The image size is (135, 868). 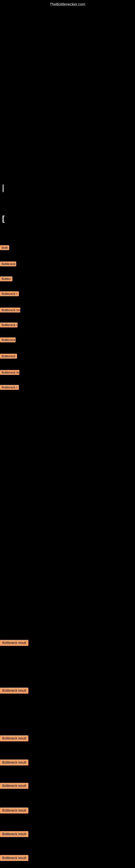 I want to click on bottleneck-badge-5: Bottleneck res, so click(x=10, y=310).